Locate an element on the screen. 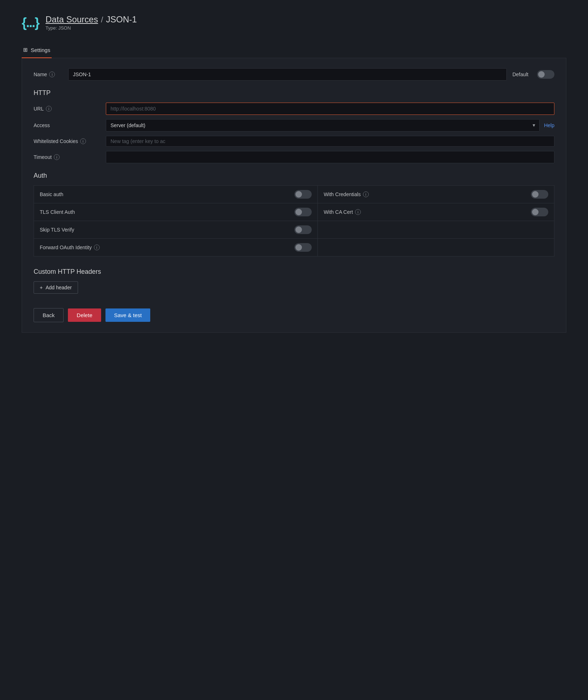  tls-client-auth-toggle is located at coordinates (303, 212).